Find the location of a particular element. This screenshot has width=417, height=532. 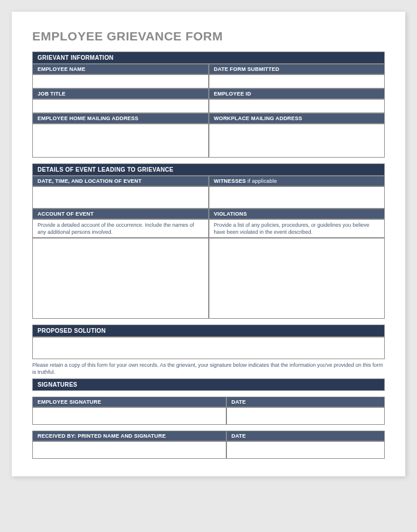

section-signatures-header: SIGNATURES is located at coordinates (209, 384).